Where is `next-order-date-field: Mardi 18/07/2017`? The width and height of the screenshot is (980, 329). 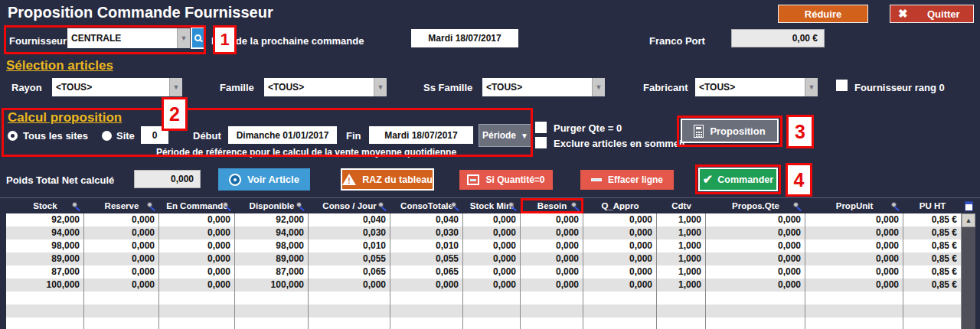 next-order-date-field: Mardi 18/07/2017 is located at coordinates (465, 38).